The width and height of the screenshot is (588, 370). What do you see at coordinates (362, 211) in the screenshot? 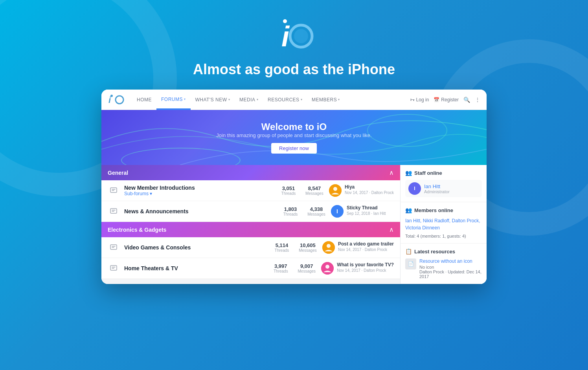
I see `latest-post-news: I Sticky Thread Sep 12, 2018 · Ian Hitt` at bounding box center [362, 211].